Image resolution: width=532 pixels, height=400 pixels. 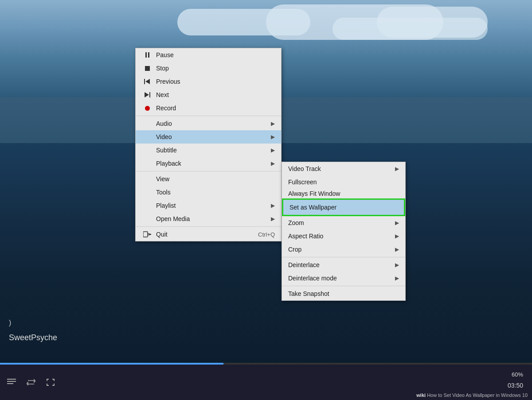 I want to click on menu-item-view: View, so click(x=208, y=179).